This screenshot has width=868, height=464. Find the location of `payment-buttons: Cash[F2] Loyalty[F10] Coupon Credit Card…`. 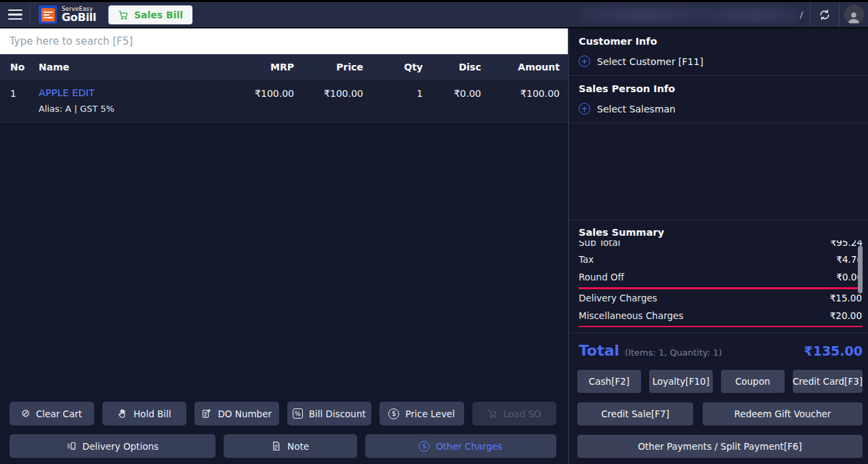

payment-buttons: Cash[F2] Loyalty[F10] Coupon Credit Card… is located at coordinates (718, 413).